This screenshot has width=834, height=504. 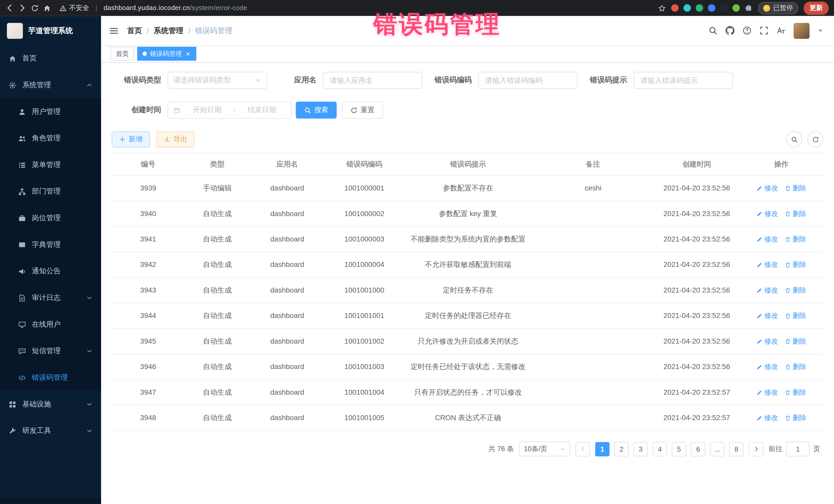 I want to click on font-size-icon, so click(x=781, y=30).